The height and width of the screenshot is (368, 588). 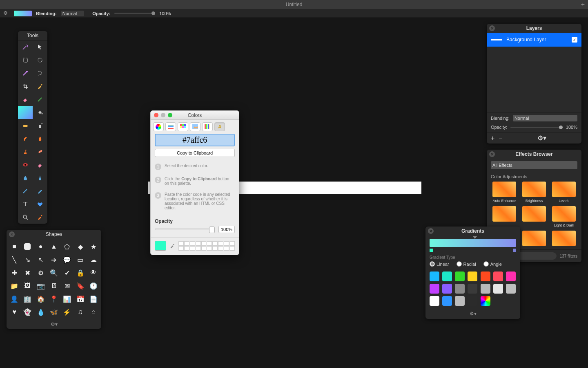 What do you see at coordinates (25, 126) in the screenshot?
I see `tool-shape-circle` at bounding box center [25, 126].